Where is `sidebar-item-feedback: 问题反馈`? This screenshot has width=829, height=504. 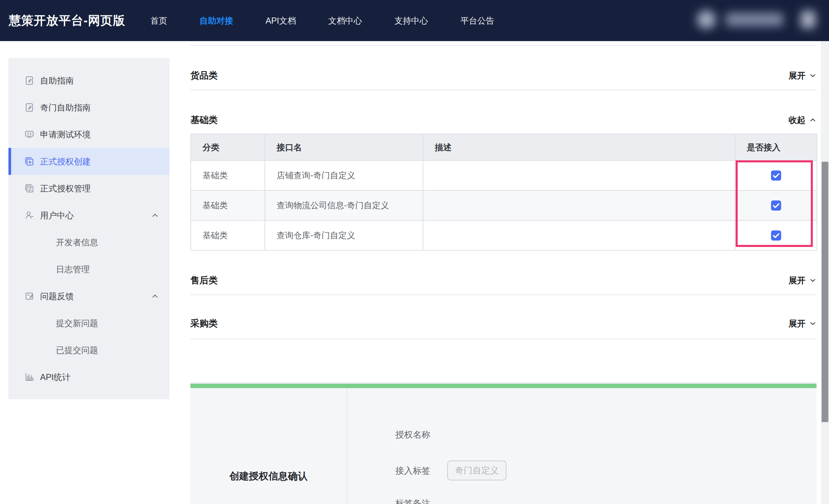
sidebar-item-feedback: 问题反馈 is located at coordinates (89, 296).